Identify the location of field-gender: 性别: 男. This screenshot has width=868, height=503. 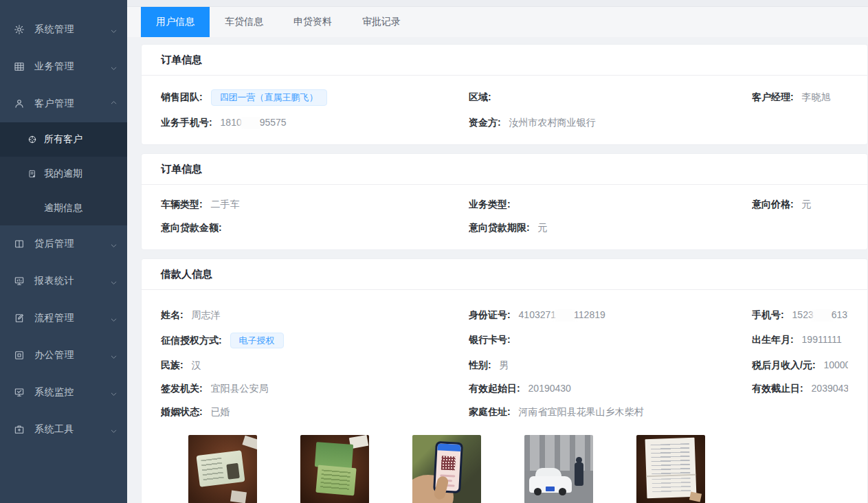
(610, 366).